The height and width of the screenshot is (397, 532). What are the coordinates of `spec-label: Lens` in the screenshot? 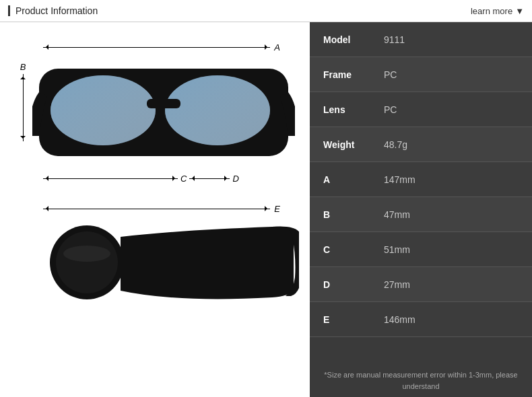 It's located at (354, 110).